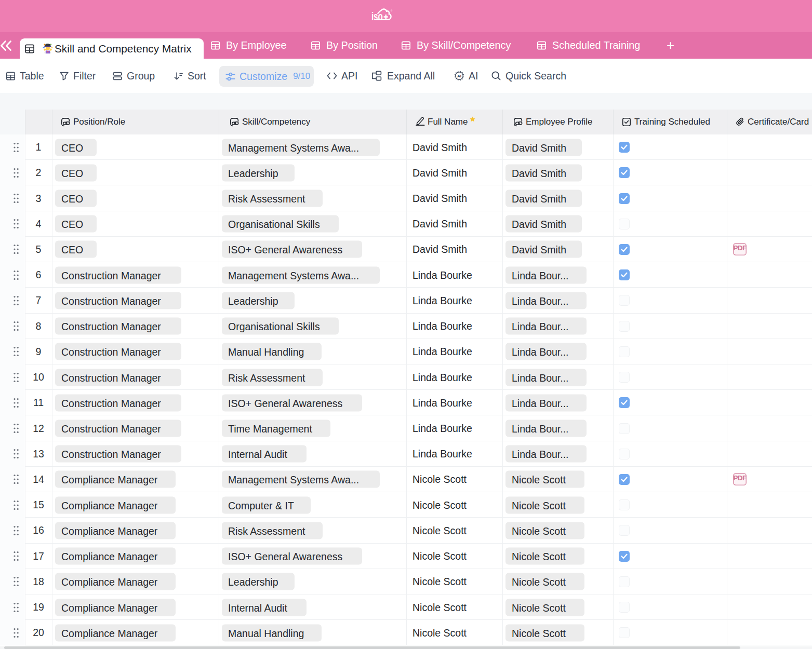  I want to click on svg-text: iso, so click(377, 16).